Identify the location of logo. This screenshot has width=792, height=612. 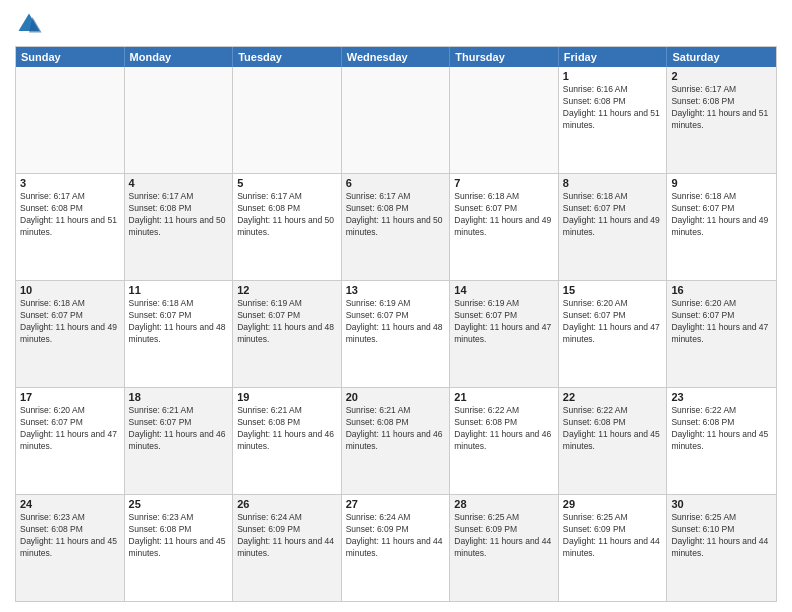
(31, 24).